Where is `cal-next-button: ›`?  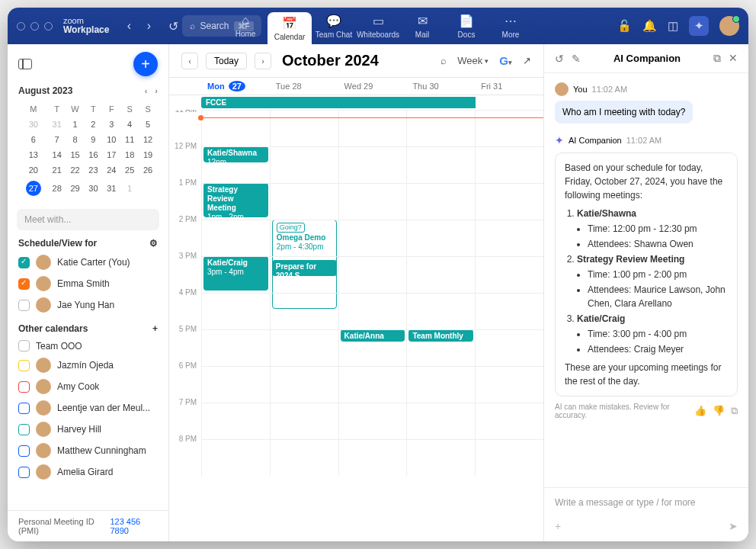 cal-next-button: › is located at coordinates (263, 61).